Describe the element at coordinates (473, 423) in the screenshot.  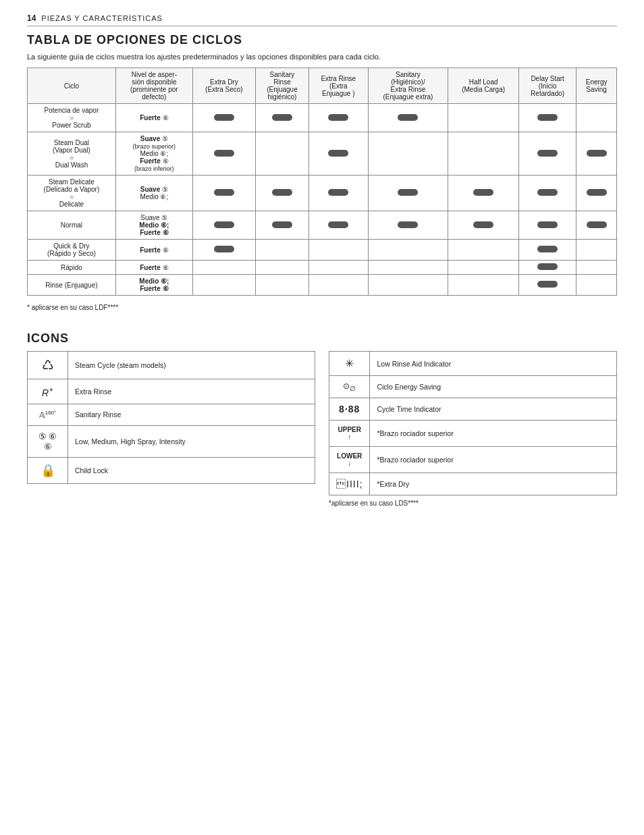
I see `icons-right-table: ✳ Low Rinse Aid Indicator ⊙∅ Ciclo Energ…` at that location.